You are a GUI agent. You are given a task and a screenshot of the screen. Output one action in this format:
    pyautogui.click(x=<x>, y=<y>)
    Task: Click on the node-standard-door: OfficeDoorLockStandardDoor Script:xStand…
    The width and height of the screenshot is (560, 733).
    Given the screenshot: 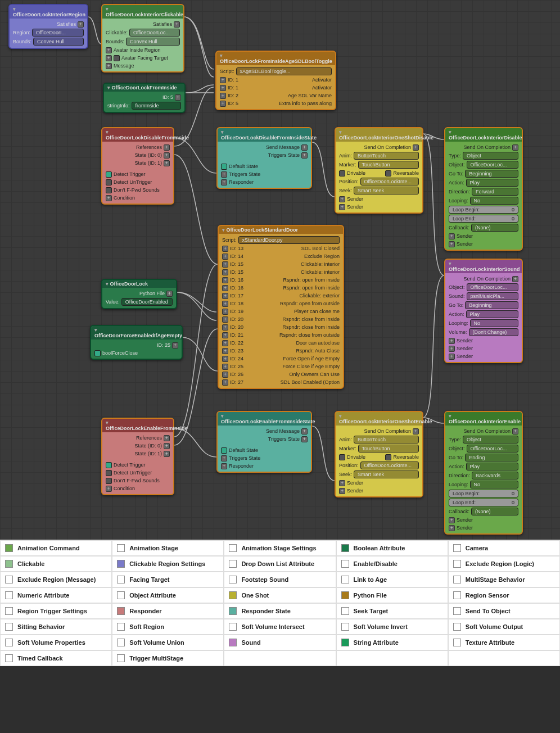 What is the action you would take?
    pyautogui.click(x=281, y=307)
    